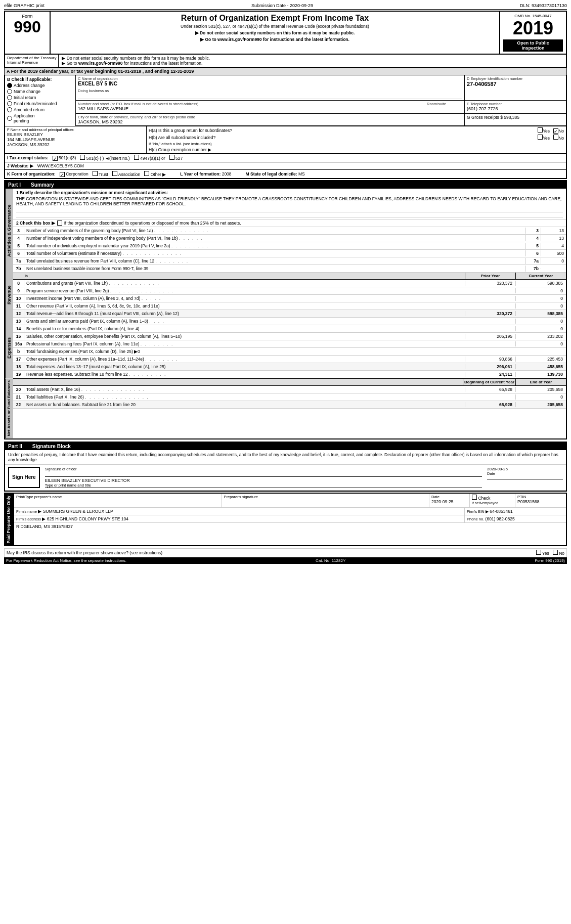 This screenshot has height=924, width=571. Describe the element at coordinates (515, 119) in the screenshot. I see `gross-receipts-section: G Gross receipts $ 598,385` at that location.